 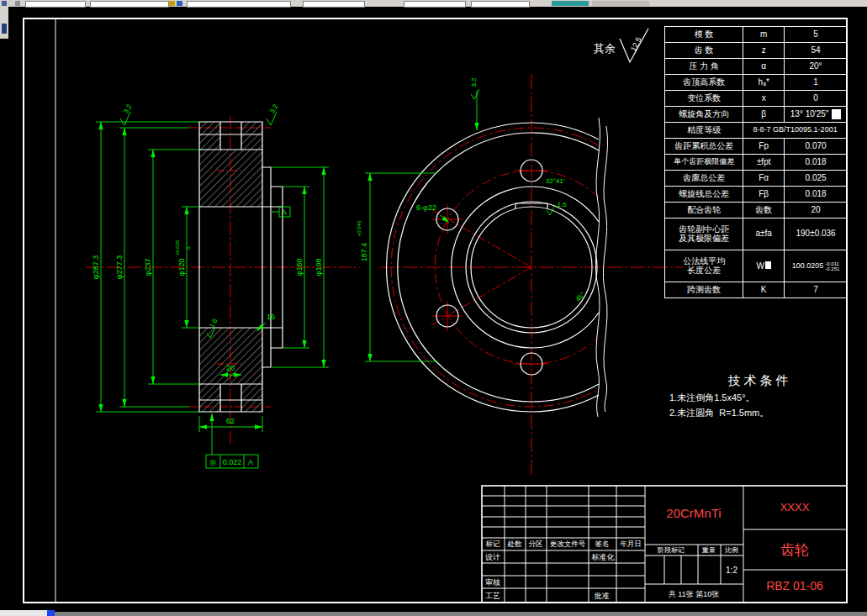 I want to click on holes-callout: 6-φ22, so click(x=426, y=208).